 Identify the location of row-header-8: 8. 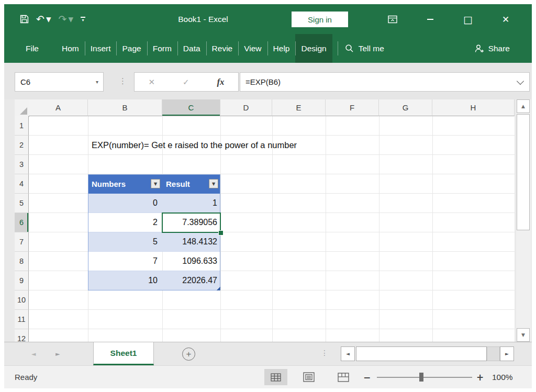
(22, 262).